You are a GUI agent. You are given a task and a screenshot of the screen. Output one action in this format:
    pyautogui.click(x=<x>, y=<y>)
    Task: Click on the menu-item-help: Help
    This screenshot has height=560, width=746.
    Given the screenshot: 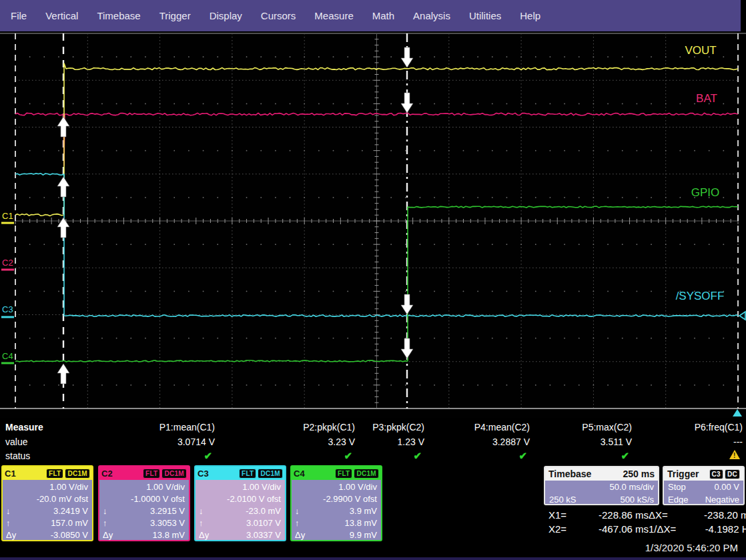 What is the action you would take?
    pyautogui.click(x=530, y=16)
    